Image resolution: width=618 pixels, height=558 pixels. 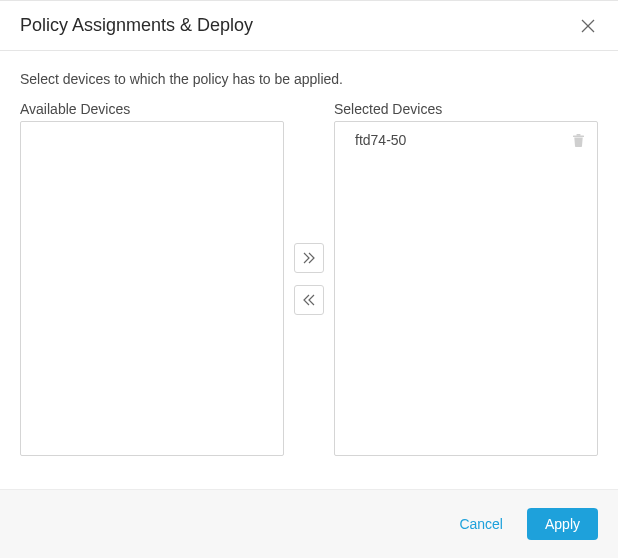 I want to click on close-button, so click(x=588, y=26).